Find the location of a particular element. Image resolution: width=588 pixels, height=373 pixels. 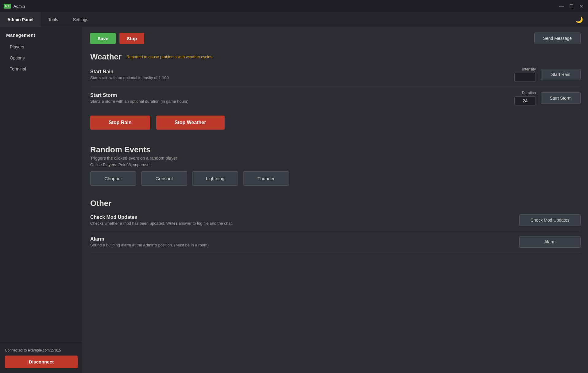

sidebar-bottom: Connected to example.com:27015 Disconnec… is located at coordinates (41, 358).